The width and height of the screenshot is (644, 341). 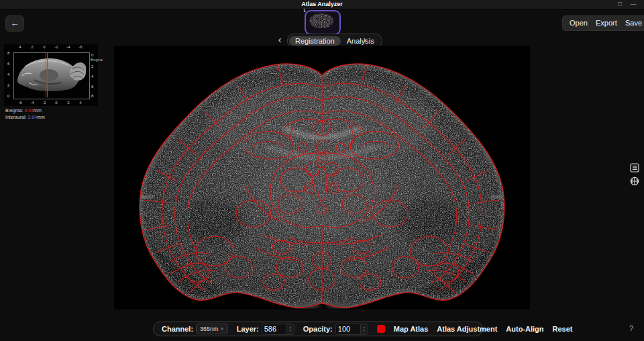 I want to click on horizontal-transform-icon, so click(x=635, y=182).